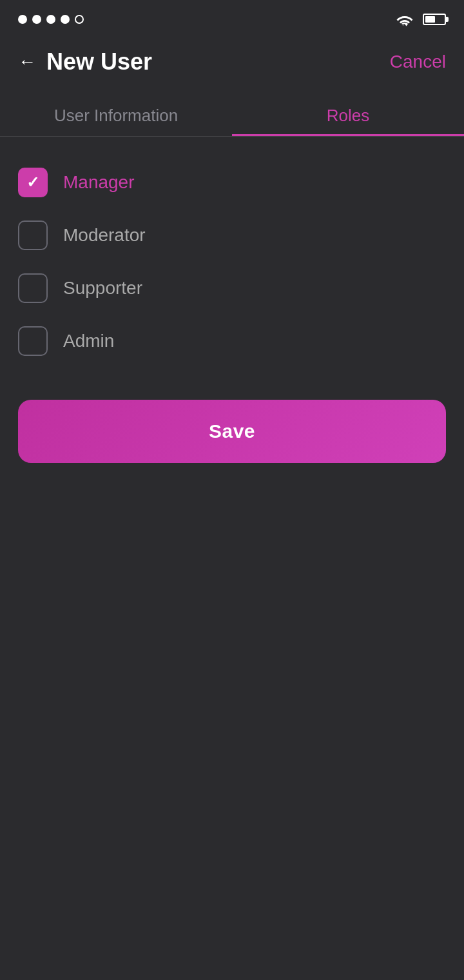 This screenshot has height=980, width=464. What do you see at coordinates (27, 62) in the screenshot?
I see `back-button: ←` at bounding box center [27, 62].